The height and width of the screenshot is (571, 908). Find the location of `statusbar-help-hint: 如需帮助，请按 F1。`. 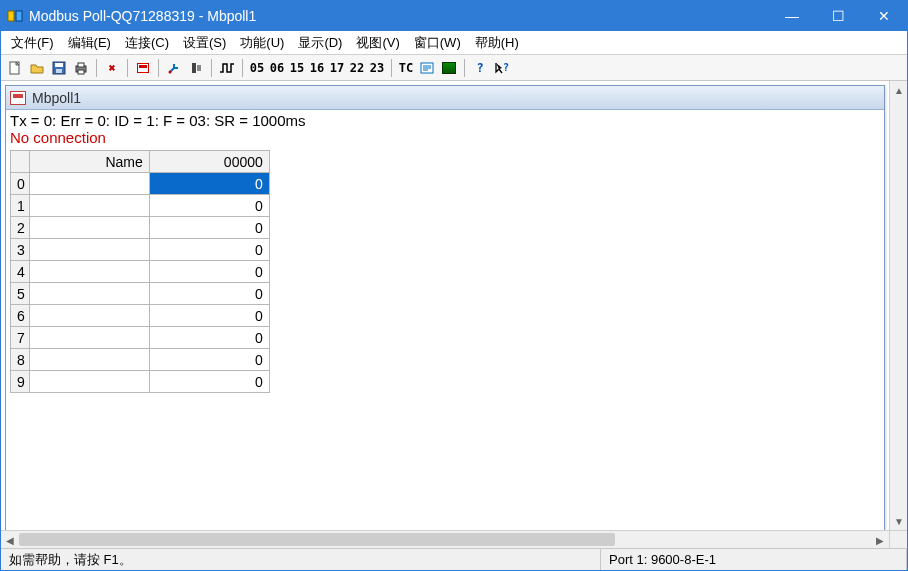

statusbar-help-hint: 如需帮助，请按 F1。 is located at coordinates (301, 560).